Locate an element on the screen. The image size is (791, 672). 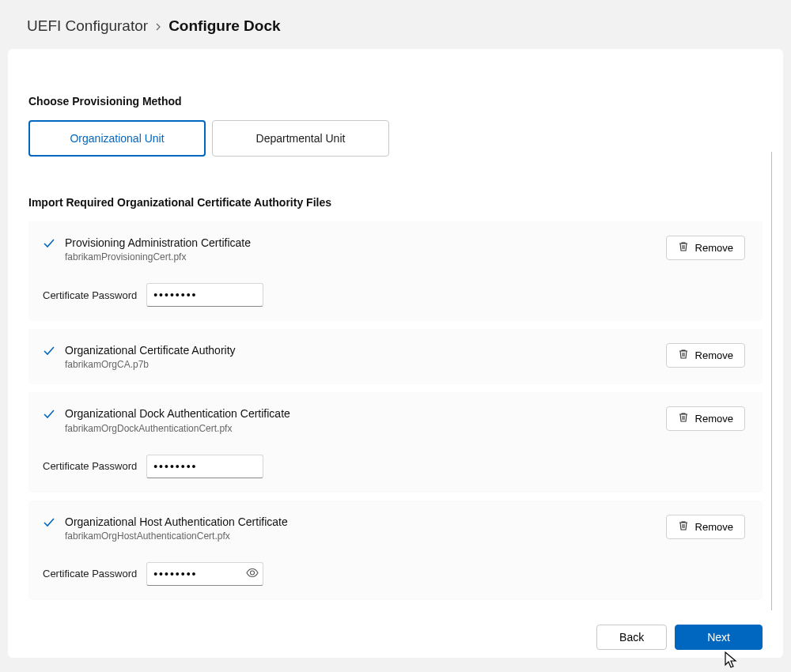
next-button: Next is located at coordinates (718, 637).